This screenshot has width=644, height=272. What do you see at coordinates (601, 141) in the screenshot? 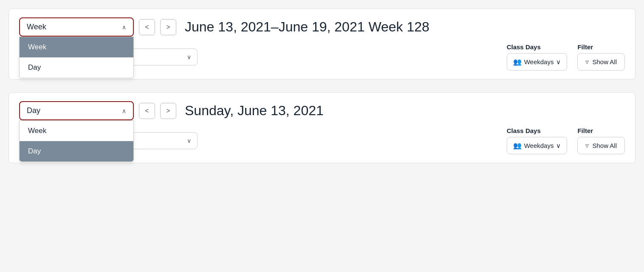
I see `filter-group-day: Filter ▿ Show All` at bounding box center [601, 141].